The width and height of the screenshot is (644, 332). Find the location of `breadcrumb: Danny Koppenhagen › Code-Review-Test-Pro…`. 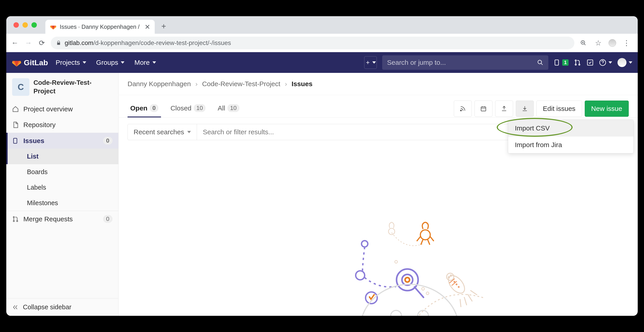

breadcrumb: Danny Koppenhagen › Code-Review-Test-Pro… is located at coordinates (378, 84).